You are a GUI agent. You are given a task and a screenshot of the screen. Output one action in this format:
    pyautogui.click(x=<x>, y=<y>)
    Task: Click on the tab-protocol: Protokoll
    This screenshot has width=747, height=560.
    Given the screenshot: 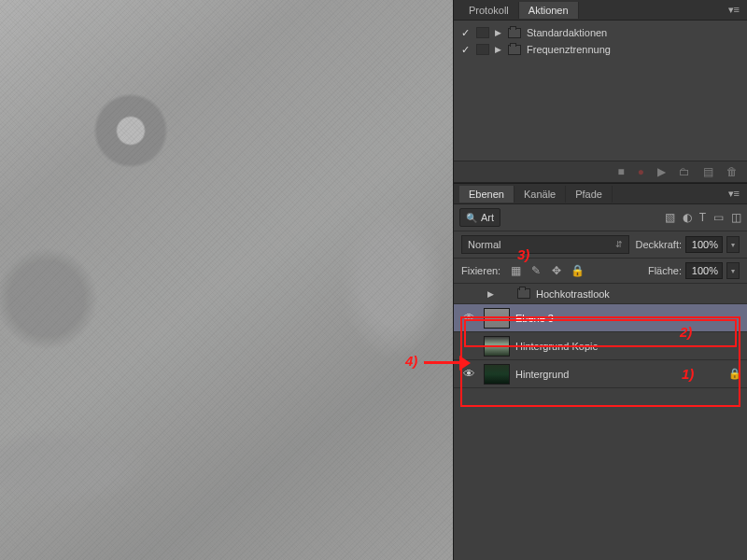 What is the action you would take?
    pyautogui.click(x=489, y=10)
    